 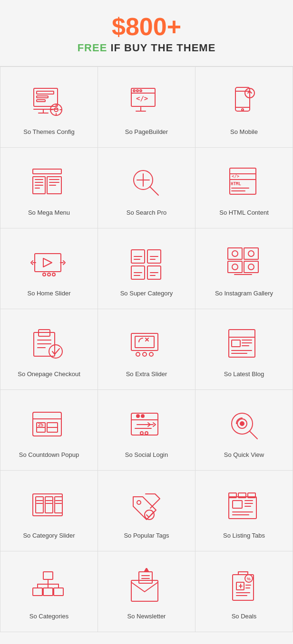 I want to click on grid-item-search-pro: So Search Pro, so click(x=146, y=188).